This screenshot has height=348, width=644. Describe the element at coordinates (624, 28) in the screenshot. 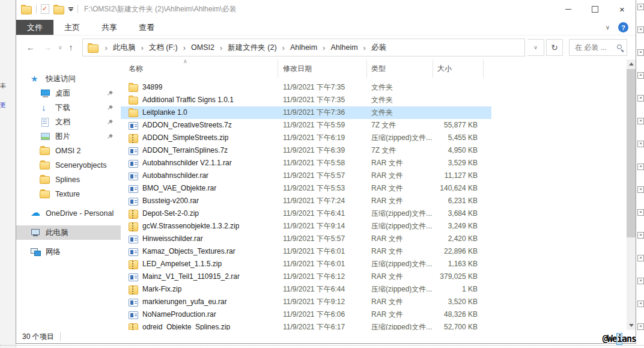

I see `help-icon: ?` at that location.